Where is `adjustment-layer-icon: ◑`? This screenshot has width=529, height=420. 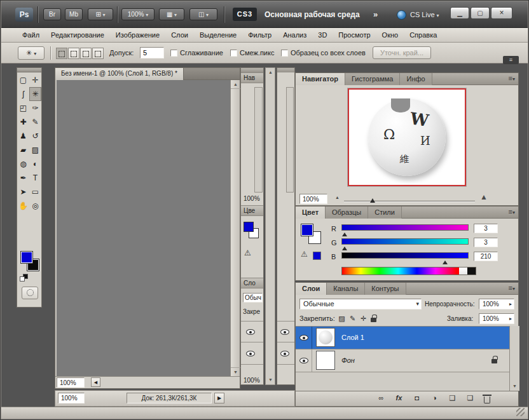
adjustment-layer-icon: ◑ is located at coordinates (435, 398).